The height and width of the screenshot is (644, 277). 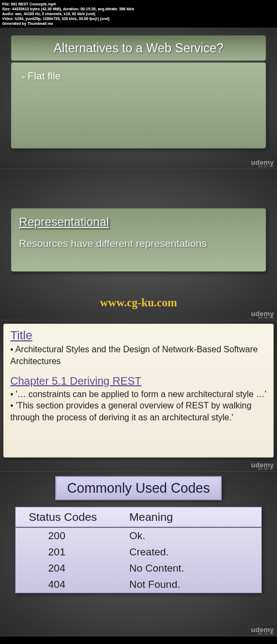 What do you see at coordinates (138, 336) in the screenshot?
I see `title-heading: Title` at bounding box center [138, 336].